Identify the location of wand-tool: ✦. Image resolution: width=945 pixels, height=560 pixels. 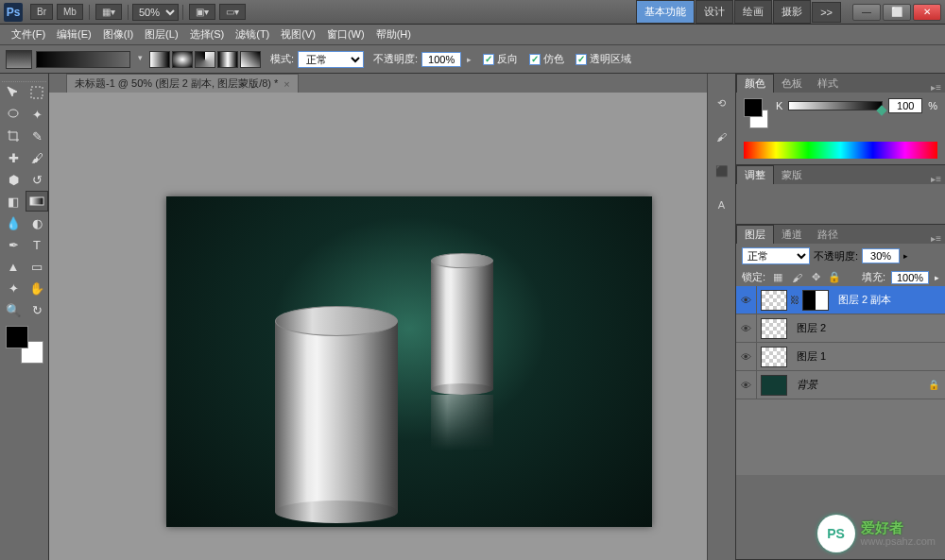
(37, 114).